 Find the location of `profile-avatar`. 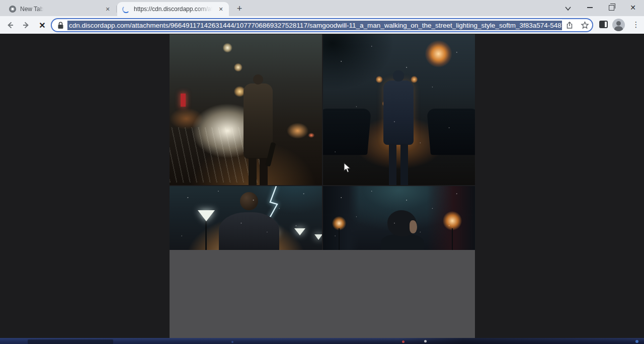

profile-avatar is located at coordinates (619, 25).